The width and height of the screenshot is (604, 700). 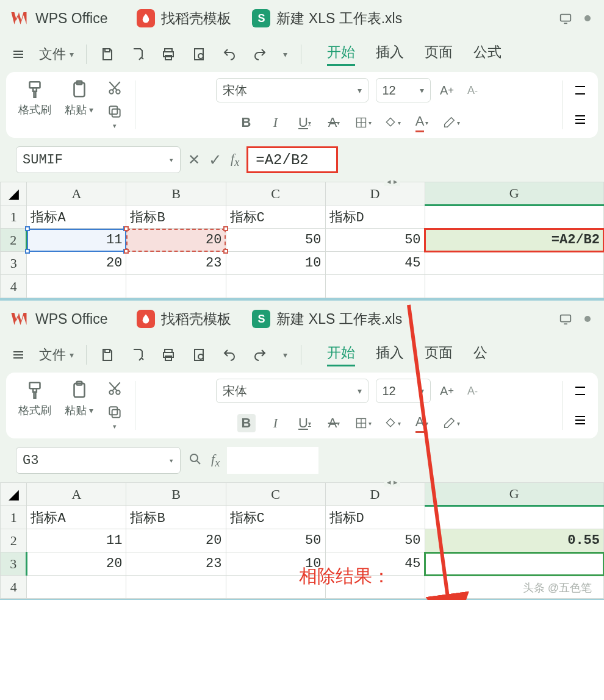 I want to click on tab-formula: 公式, so click(x=487, y=54).